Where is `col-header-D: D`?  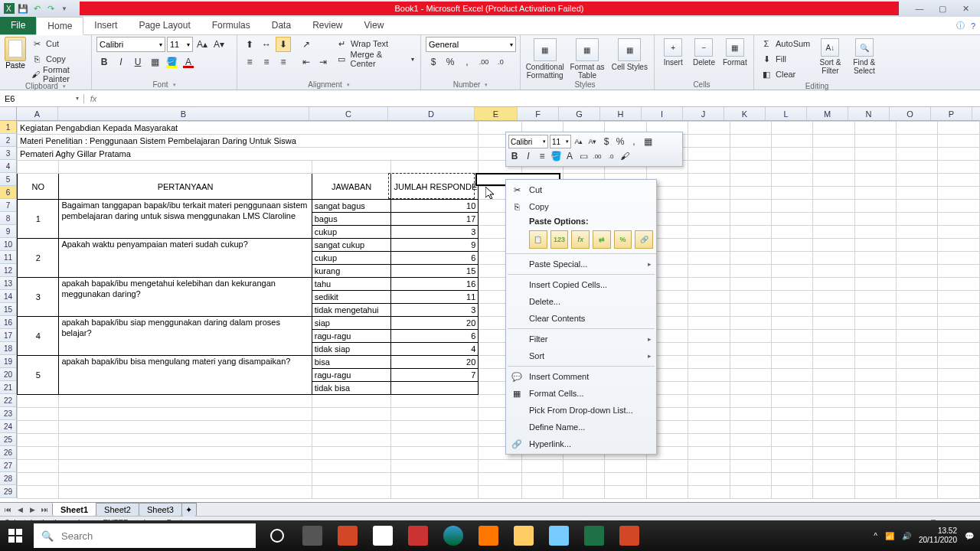 col-header-D: D is located at coordinates (432, 113).